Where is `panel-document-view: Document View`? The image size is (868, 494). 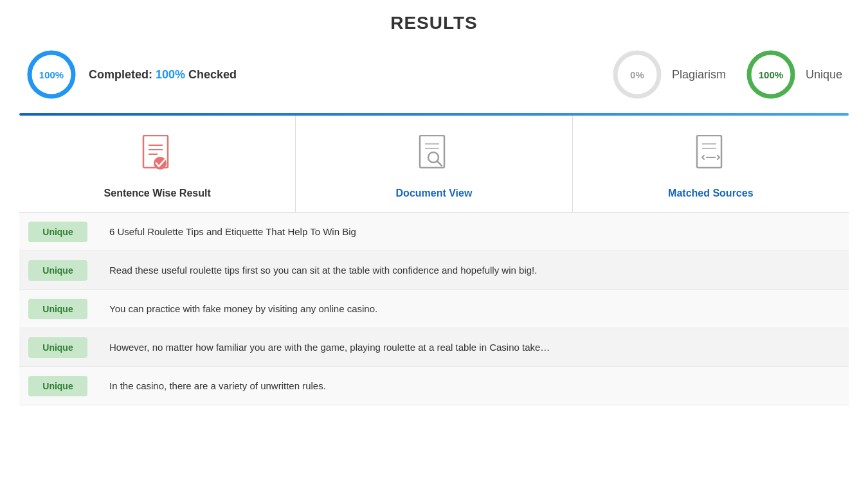 panel-document-view: Document View is located at coordinates (434, 164).